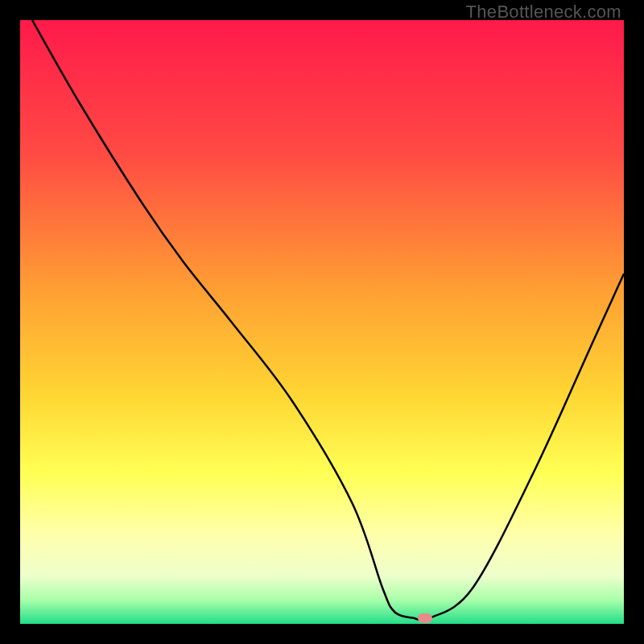 This screenshot has height=644, width=644. I want to click on watermark-text: TheBottleneck.com, so click(544, 12).